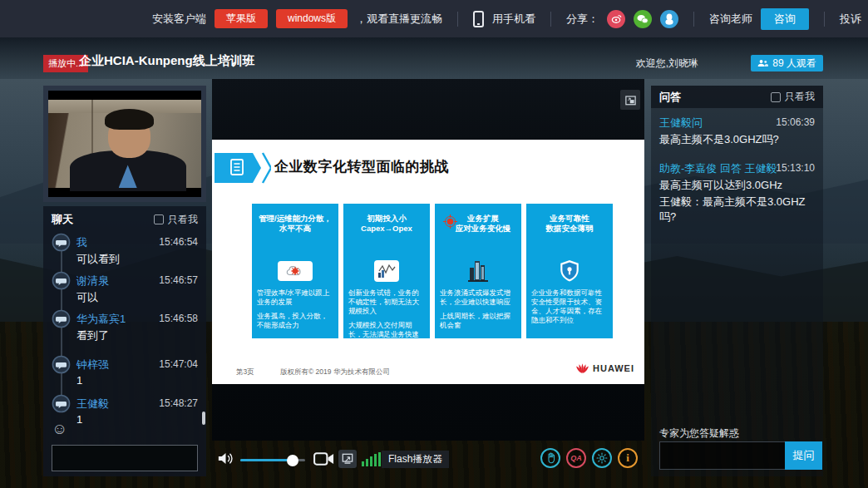 This screenshot has height=488, width=868. Describe the element at coordinates (180, 19) in the screenshot. I see `install-client-label: 安装客户端` at that location.